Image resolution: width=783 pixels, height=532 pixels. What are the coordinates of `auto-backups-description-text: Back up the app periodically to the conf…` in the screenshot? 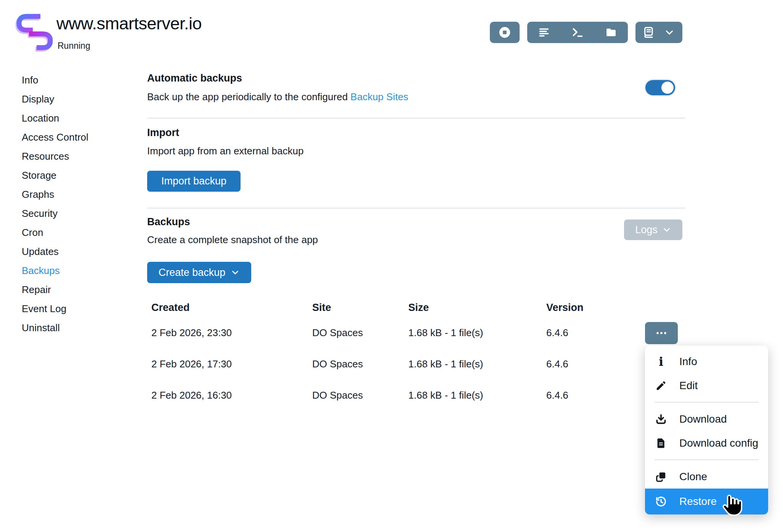 It's located at (247, 97).